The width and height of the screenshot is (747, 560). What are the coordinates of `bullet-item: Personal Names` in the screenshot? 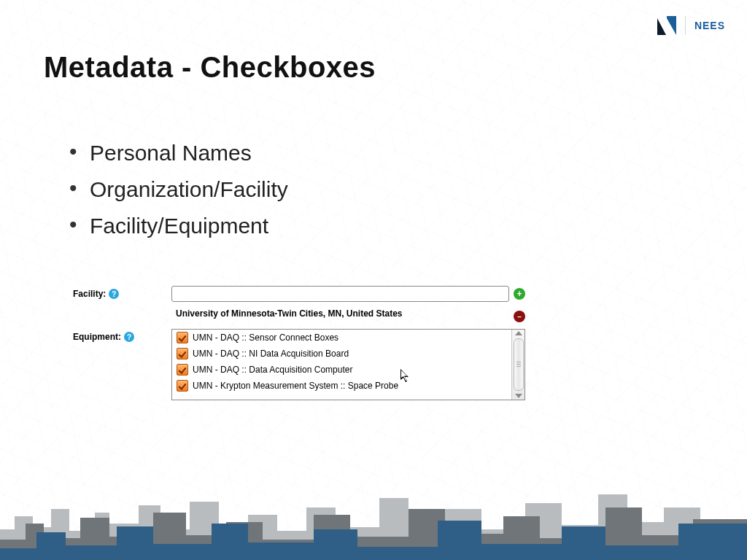 It's located at (179, 153).